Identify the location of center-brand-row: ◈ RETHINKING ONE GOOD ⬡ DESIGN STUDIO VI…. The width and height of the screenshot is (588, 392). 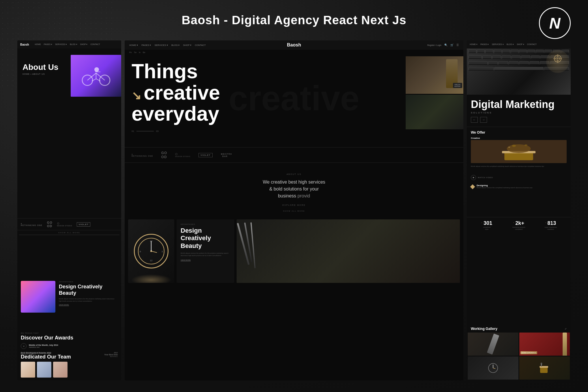
(294, 155).